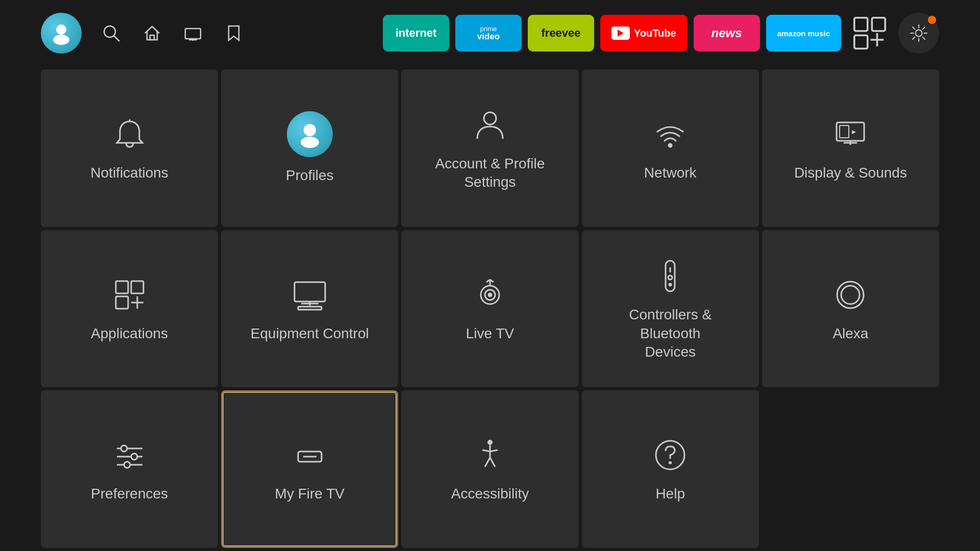  I want to click on live-tv-tile: Live TV, so click(490, 309).